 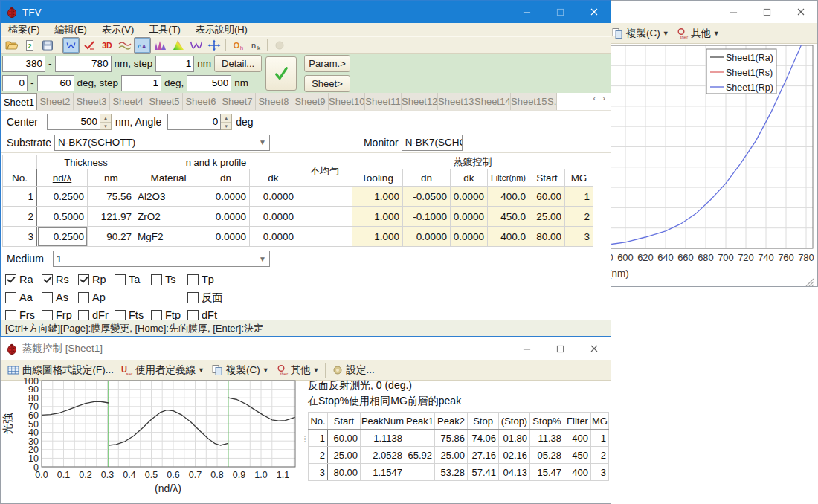 I want to click on sheet-tab: Sheet13, so click(x=457, y=101).